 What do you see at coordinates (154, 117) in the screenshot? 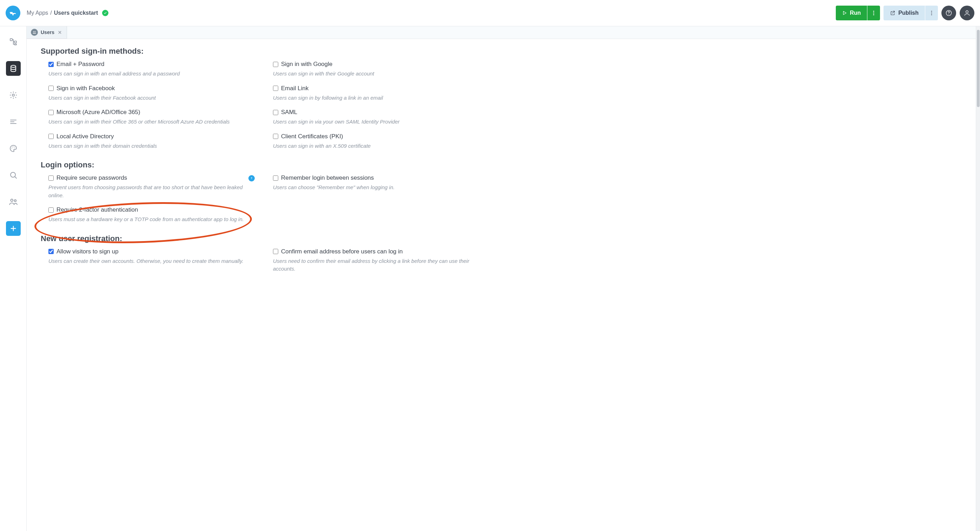
I see `opt-microsoft: Microsoft (Azure AD/Office 365) Users ca…` at bounding box center [154, 117].